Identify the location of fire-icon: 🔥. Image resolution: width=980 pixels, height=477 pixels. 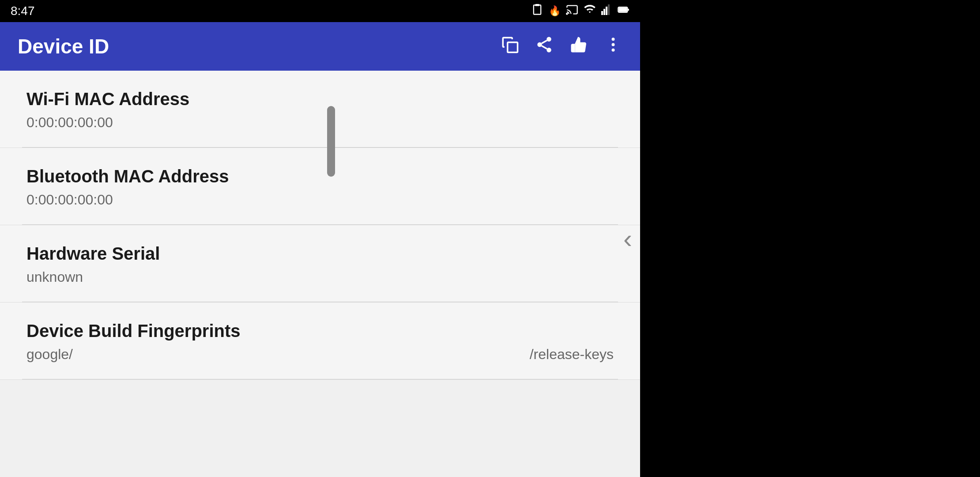
(554, 11).